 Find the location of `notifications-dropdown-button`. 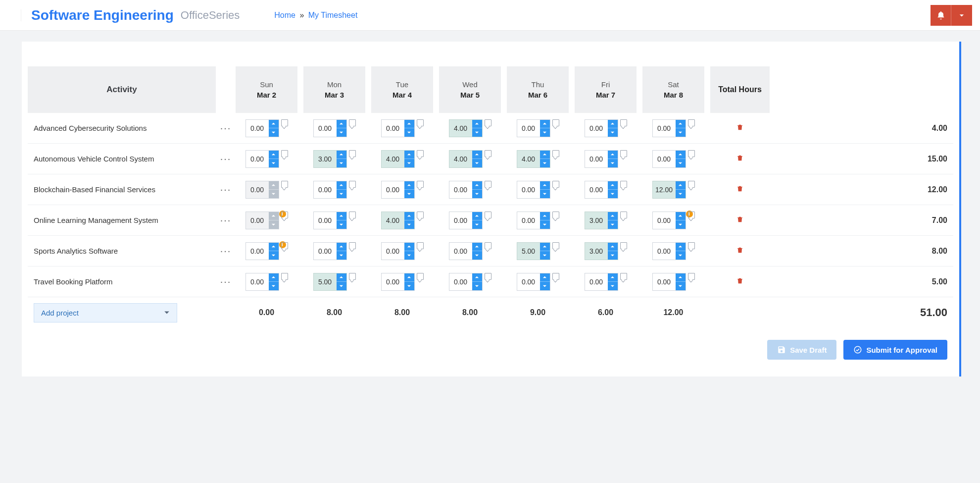

notifications-dropdown-button is located at coordinates (962, 15).